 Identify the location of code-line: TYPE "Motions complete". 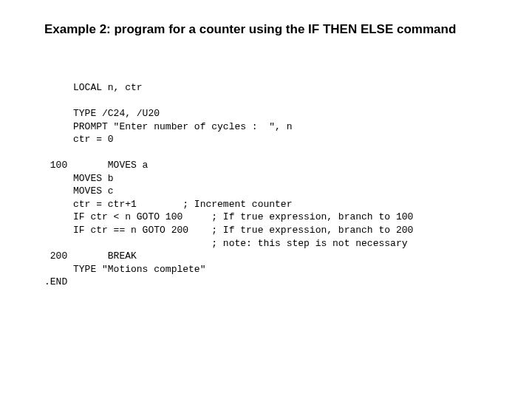
(125, 269).